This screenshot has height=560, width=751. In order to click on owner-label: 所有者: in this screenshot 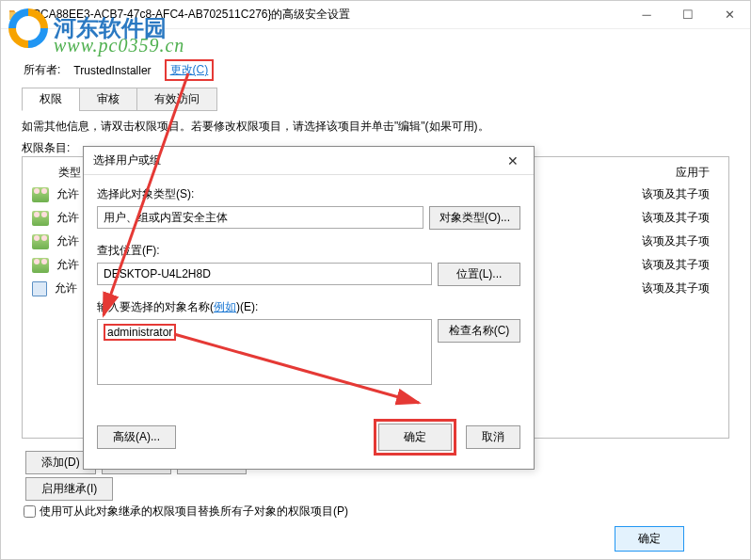, I will do `click(41, 70)`.